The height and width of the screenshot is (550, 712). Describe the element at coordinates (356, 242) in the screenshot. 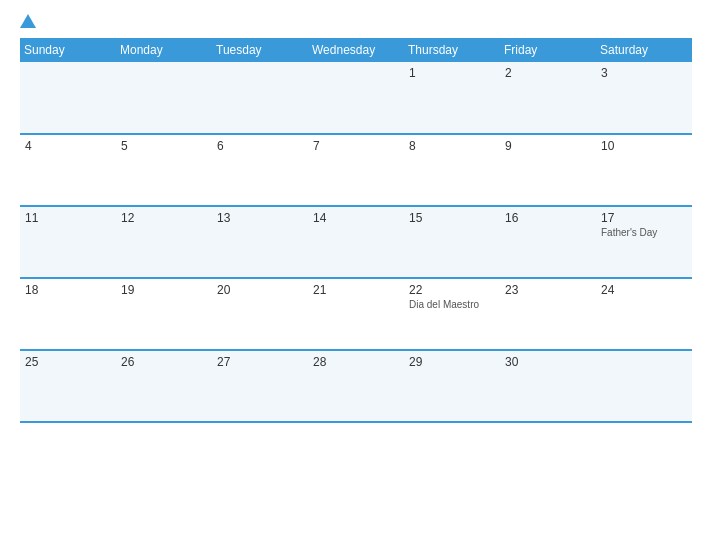

I see `calendar-week-row: 11121314151617Father's Day` at that location.